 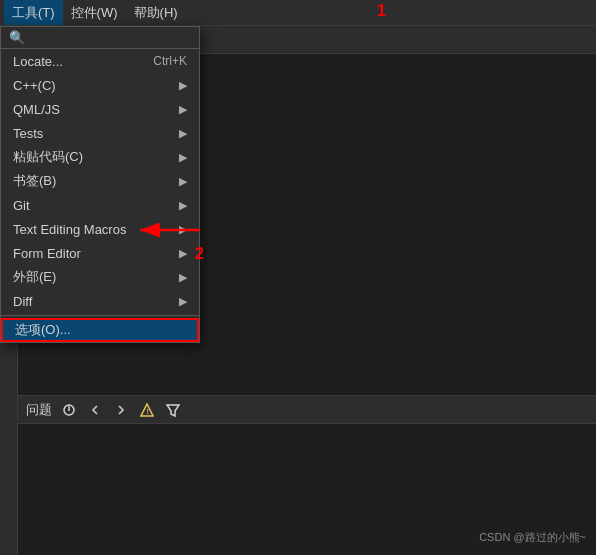 I want to click on menu-item-external: 外部(E) ▶, so click(x=100, y=277).